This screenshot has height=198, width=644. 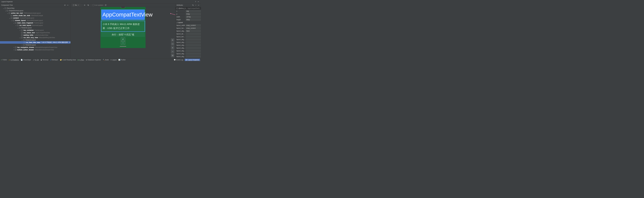 What do you see at coordinates (81, 60) in the screenshot?
I see `run-toolwindow: ▶4: Run` at bounding box center [81, 60].